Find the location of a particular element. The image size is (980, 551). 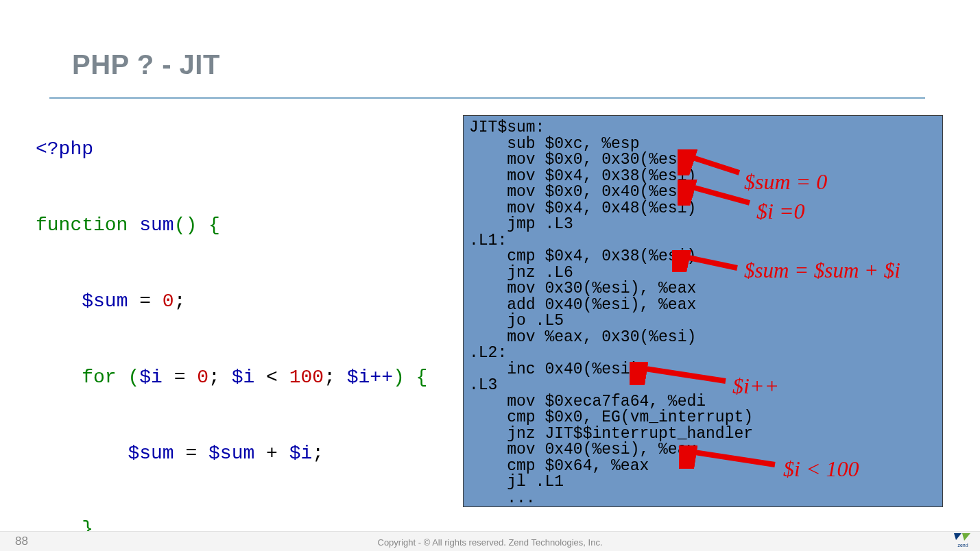

var-sum: $sum is located at coordinates (104, 302).